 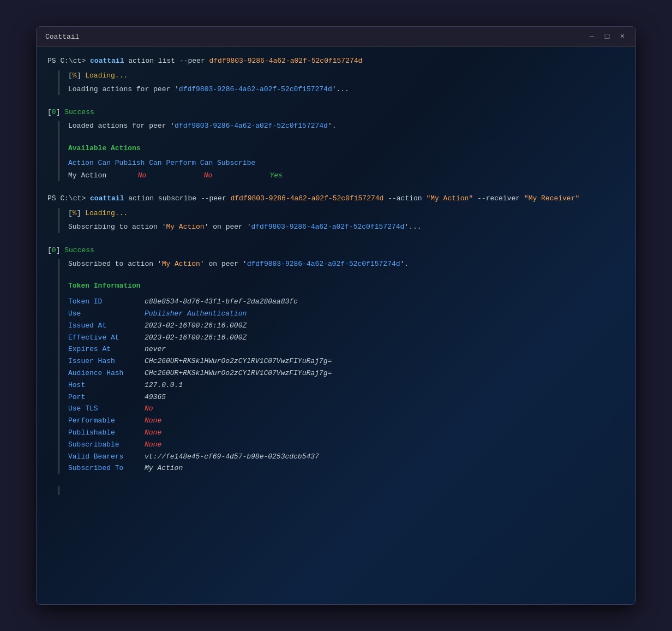 I want to click on table-row-1: My Action No No Yes, so click(x=346, y=176).